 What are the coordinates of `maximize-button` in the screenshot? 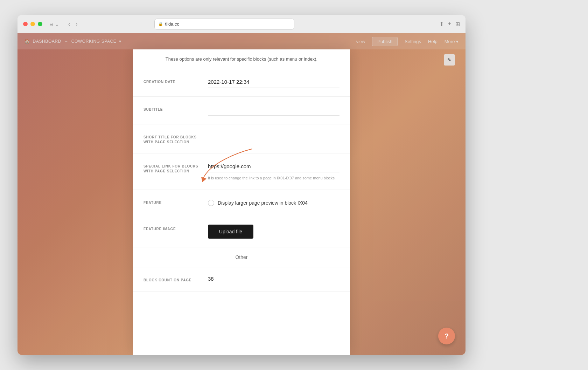 It's located at (40, 24).